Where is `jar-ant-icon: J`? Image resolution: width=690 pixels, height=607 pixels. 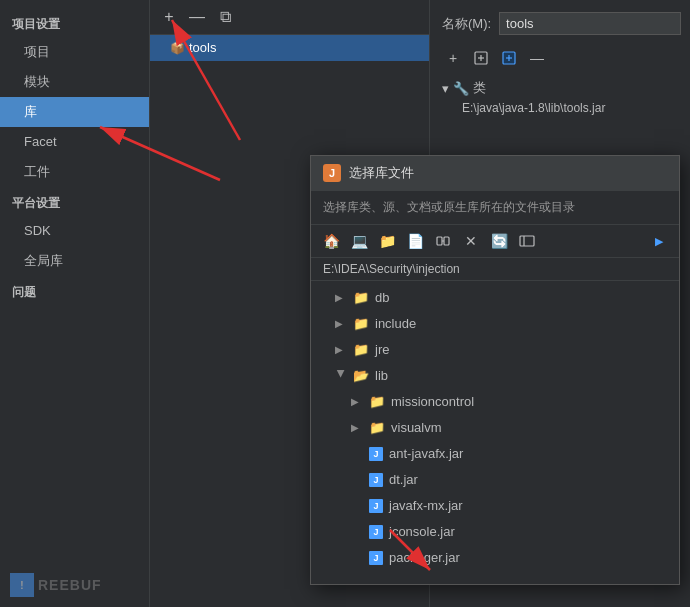
jar-ant-icon: J is located at coordinates (376, 454).